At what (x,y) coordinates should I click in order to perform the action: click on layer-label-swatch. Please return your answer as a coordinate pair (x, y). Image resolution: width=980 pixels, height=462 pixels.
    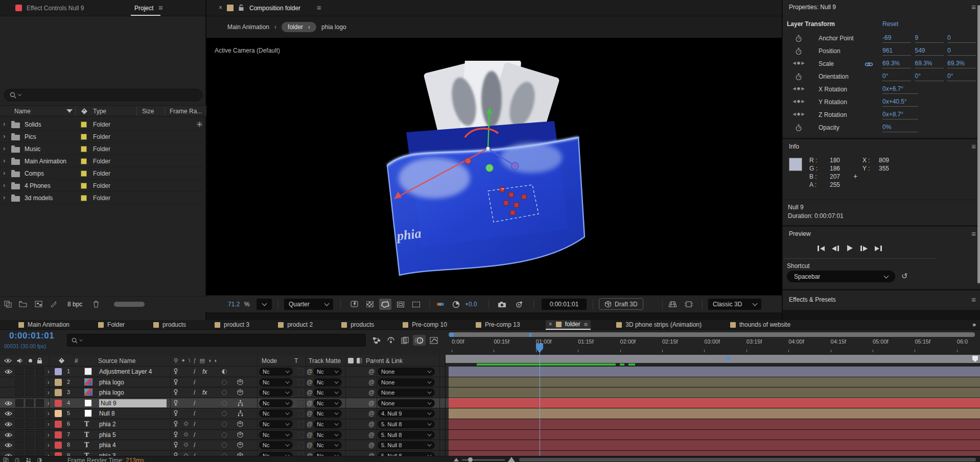
    Looking at the image, I should click on (58, 382).